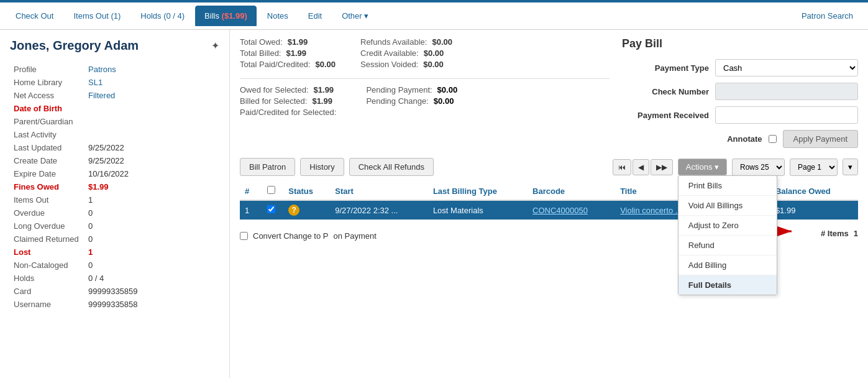  I want to click on refund-item: Refund, so click(728, 246).